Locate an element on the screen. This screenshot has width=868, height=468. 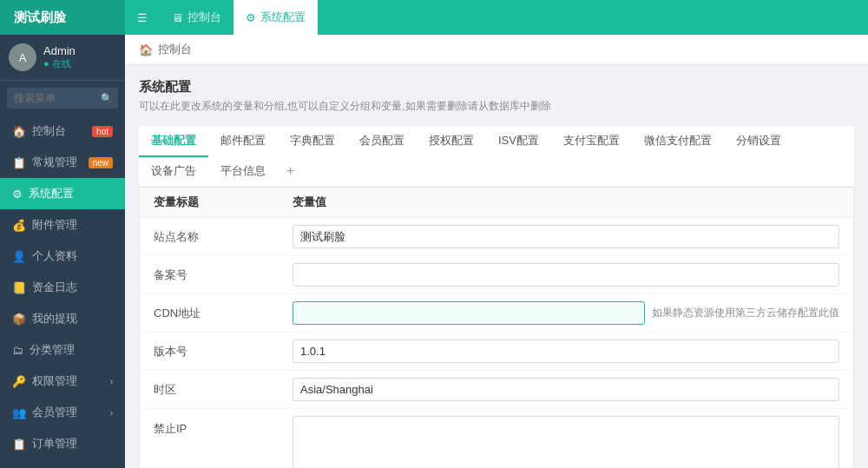
tab-member-config: 会员配置 is located at coordinates (382, 142).